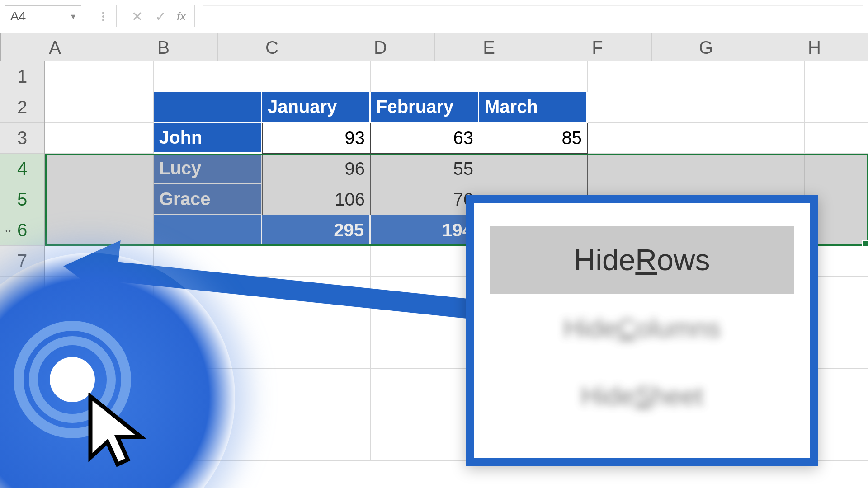 The image size is (868, 488). What do you see at coordinates (425, 108) in the screenshot?
I see `table-header-feb: February` at bounding box center [425, 108].